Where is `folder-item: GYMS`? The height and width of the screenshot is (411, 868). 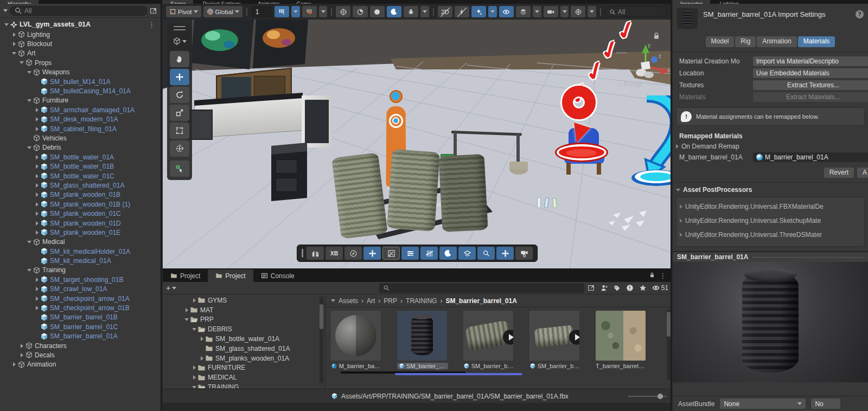 folder-item: GYMS is located at coordinates (244, 300).